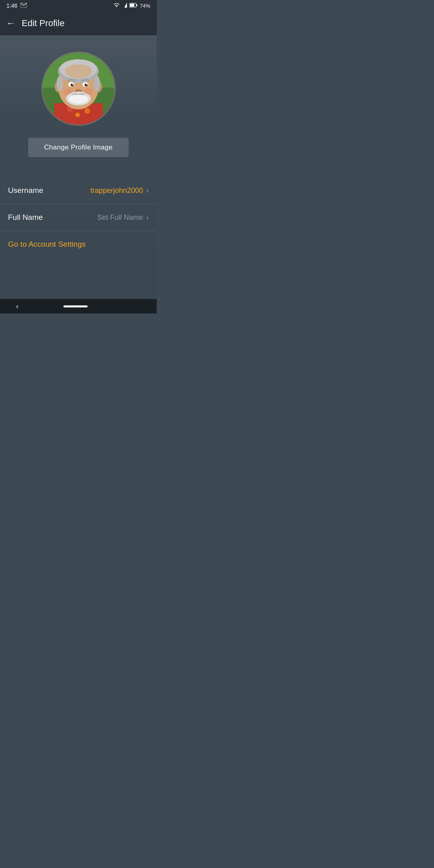 This screenshot has height=868, width=434. What do you see at coordinates (120, 218) in the screenshot?
I see `fullname-value: Set Full Name` at bounding box center [120, 218].